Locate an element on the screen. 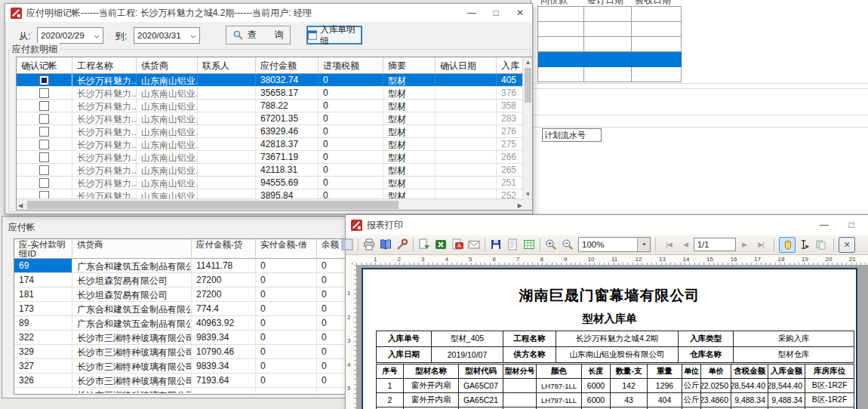 The height and width of the screenshot is (409, 868). cell: 174 is located at coordinates (44, 280).